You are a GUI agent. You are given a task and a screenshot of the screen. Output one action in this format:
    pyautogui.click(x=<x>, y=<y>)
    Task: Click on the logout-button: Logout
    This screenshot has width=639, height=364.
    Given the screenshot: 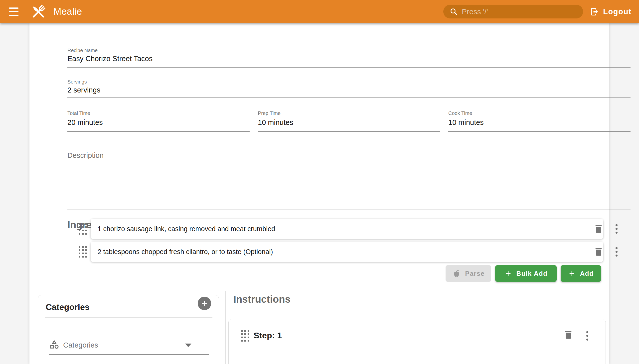 What is the action you would take?
    pyautogui.click(x=611, y=12)
    